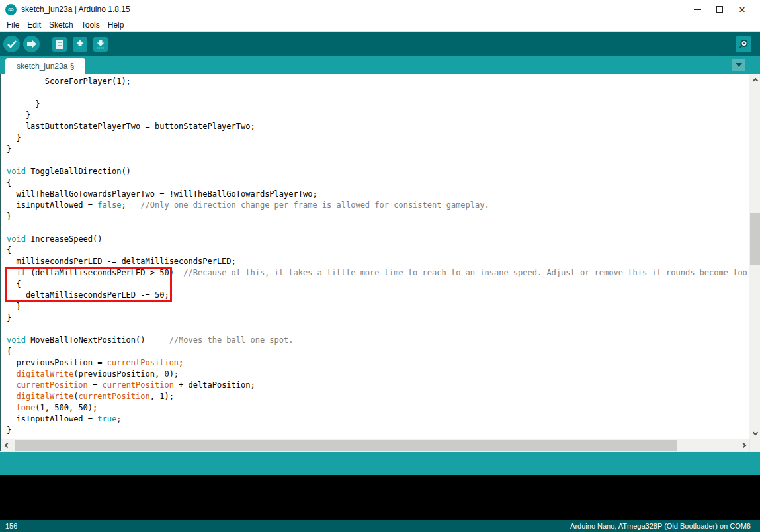  I want to click on code-line: void MoveBallToNextPosition() //Moves th…, so click(378, 340).